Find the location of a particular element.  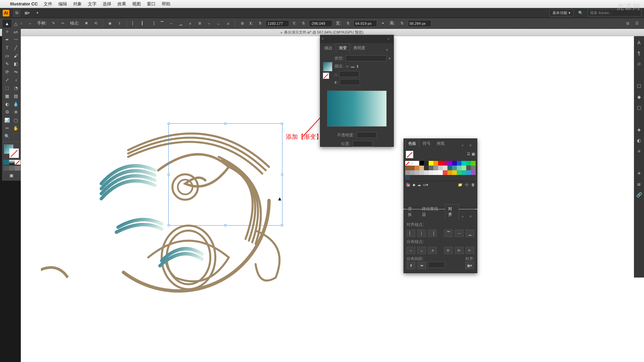

zoom-tool: 🔍 is located at coordinates (7, 136).